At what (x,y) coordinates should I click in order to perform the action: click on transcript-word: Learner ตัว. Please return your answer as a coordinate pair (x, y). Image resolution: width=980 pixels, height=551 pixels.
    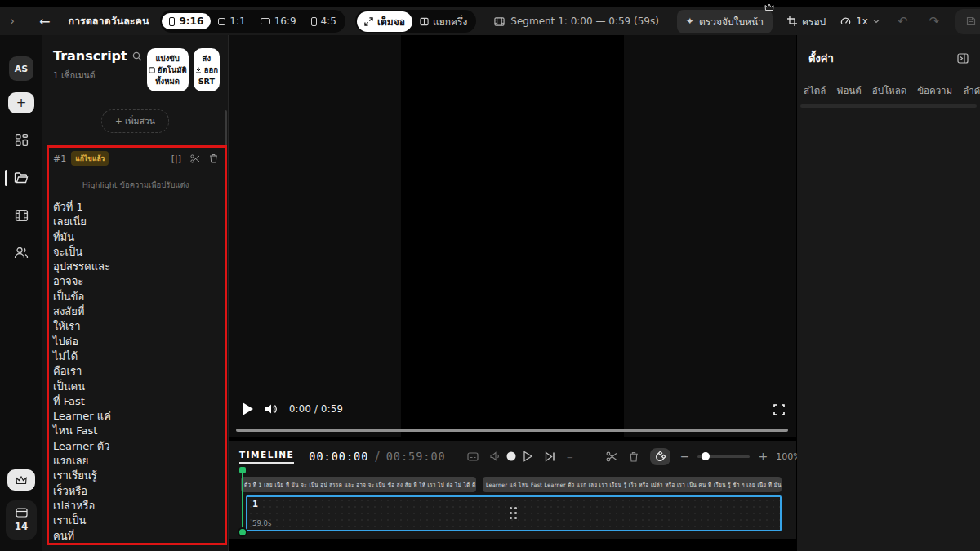
    Looking at the image, I should click on (136, 447).